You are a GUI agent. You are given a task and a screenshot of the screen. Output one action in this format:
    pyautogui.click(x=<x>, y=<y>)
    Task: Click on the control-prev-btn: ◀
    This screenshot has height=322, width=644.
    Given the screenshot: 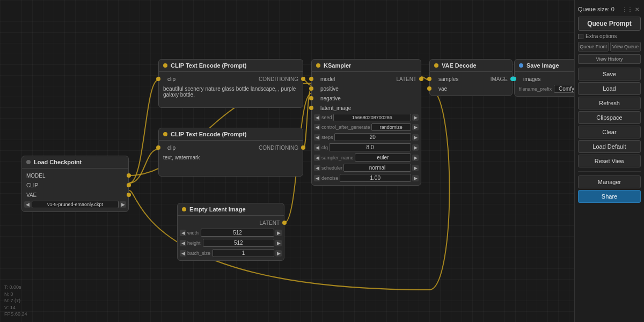 What is the action you would take?
    pyautogui.click(x=317, y=127)
    